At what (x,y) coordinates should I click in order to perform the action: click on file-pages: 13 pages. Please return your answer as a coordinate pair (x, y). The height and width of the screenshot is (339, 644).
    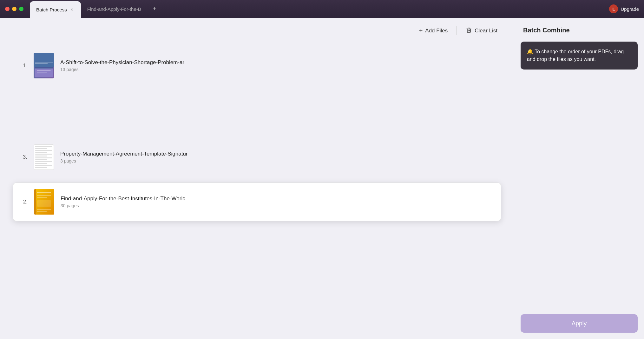
    Looking at the image, I should click on (278, 70).